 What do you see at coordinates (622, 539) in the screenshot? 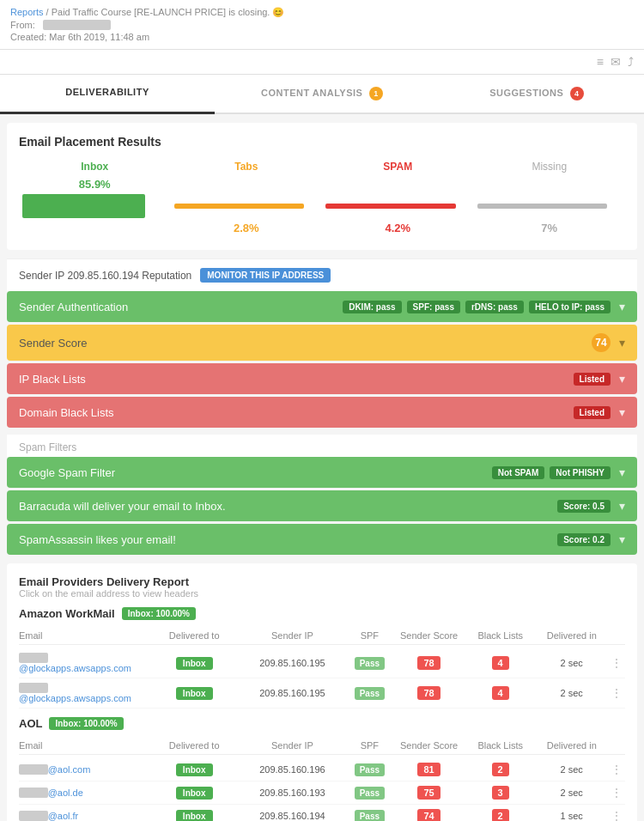
I see `spamassassin-chevron: ▾` at bounding box center [622, 539].